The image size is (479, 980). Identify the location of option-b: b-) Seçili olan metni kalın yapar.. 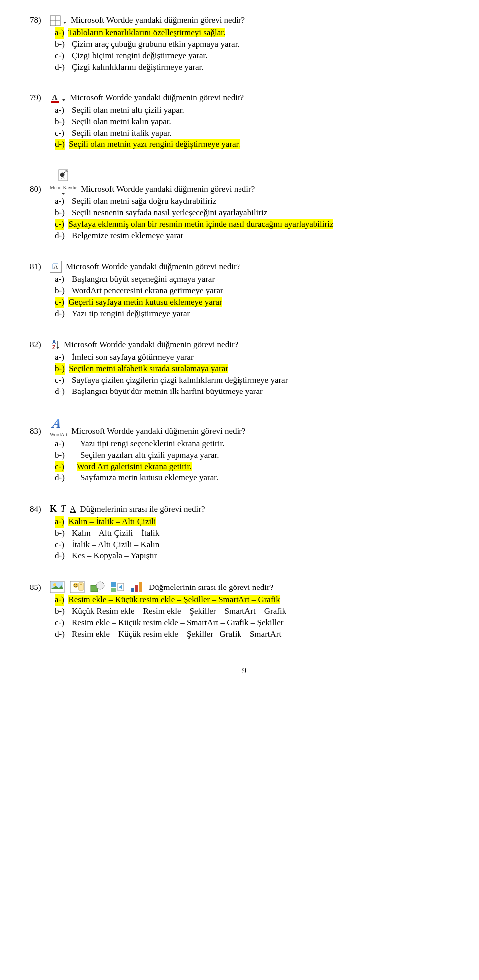
(257, 122).